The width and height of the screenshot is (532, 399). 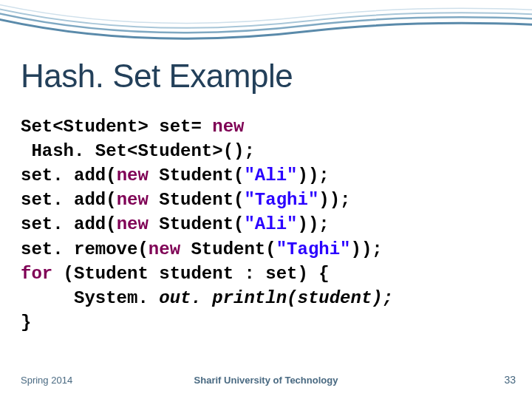 I want to click on code-t: set. remove(, so click(x=84, y=250).